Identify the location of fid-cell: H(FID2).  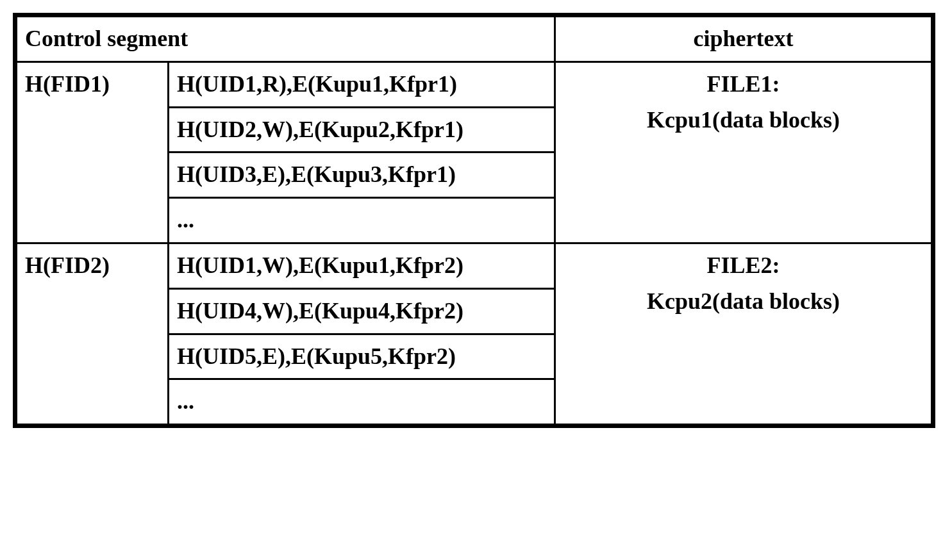
(92, 333).